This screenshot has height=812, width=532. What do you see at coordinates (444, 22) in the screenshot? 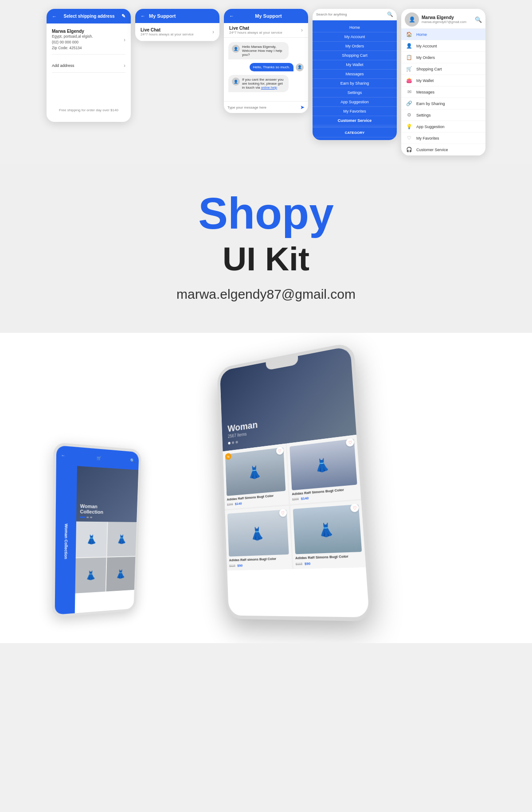
I see `profile-email: marwa.elgendy87@gmail.com` at bounding box center [444, 22].